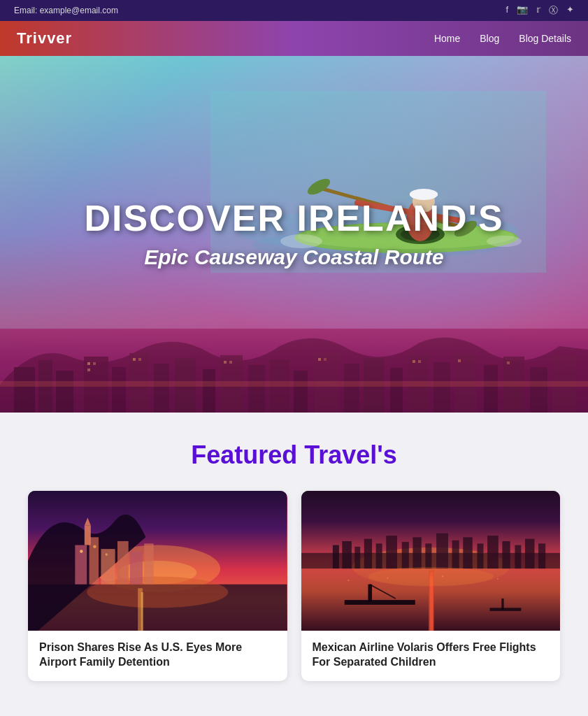  I want to click on card-2-illustration, so click(431, 561).